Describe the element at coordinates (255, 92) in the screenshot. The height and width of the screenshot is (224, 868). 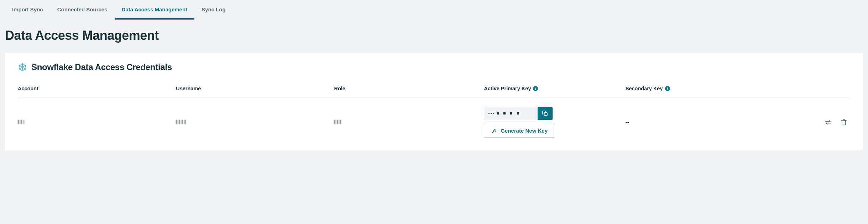
I see `th-username: Username` at that location.